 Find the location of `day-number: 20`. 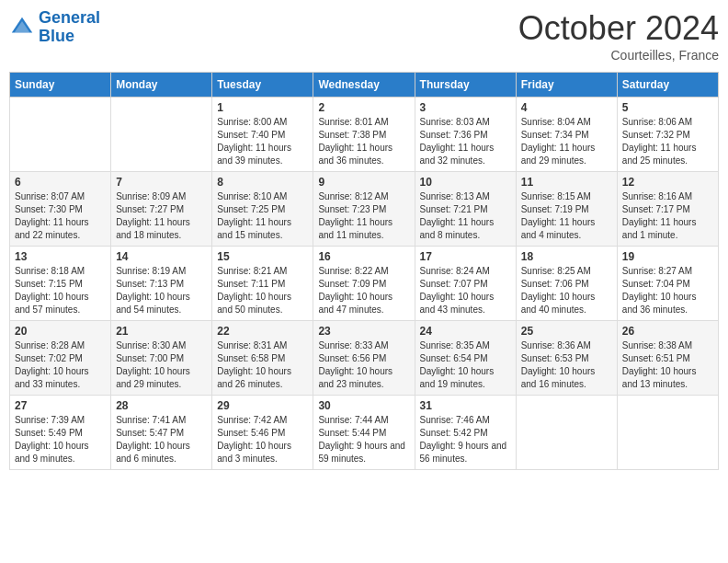

day-number: 20 is located at coordinates (61, 331).